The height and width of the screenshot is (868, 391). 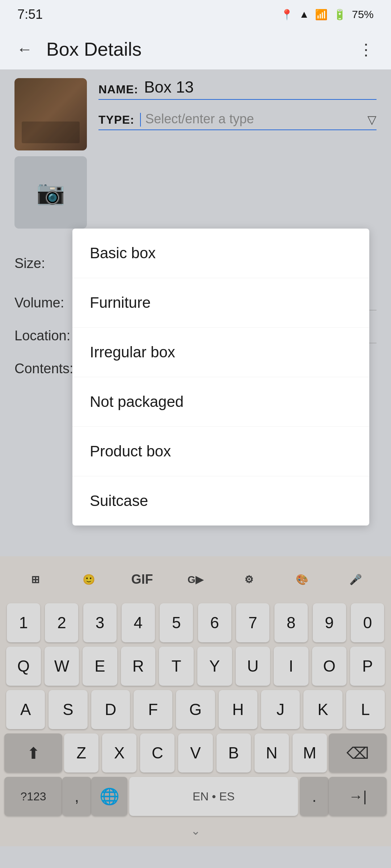 I want to click on more-options-button: ⋮, so click(x=366, y=49).